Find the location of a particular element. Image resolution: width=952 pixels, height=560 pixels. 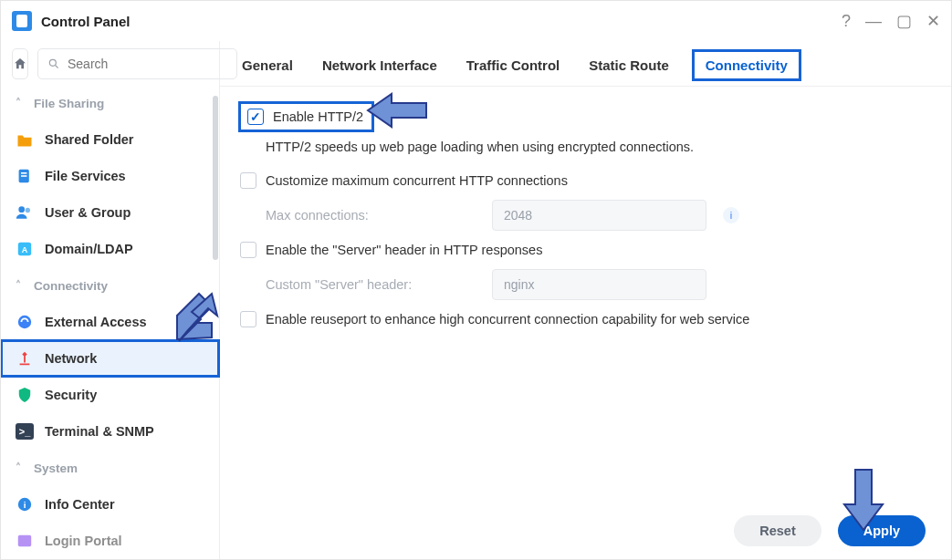

sidebar-item-label: Domain/LDAP is located at coordinates (89, 249).